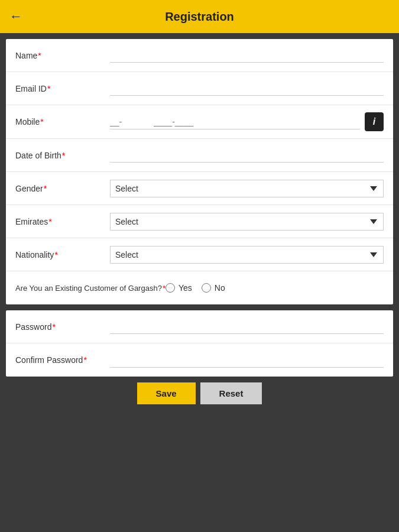  I want to click on existing-customer-label: Are You an Existing Customer of Gargash?…, so click(90, 288).